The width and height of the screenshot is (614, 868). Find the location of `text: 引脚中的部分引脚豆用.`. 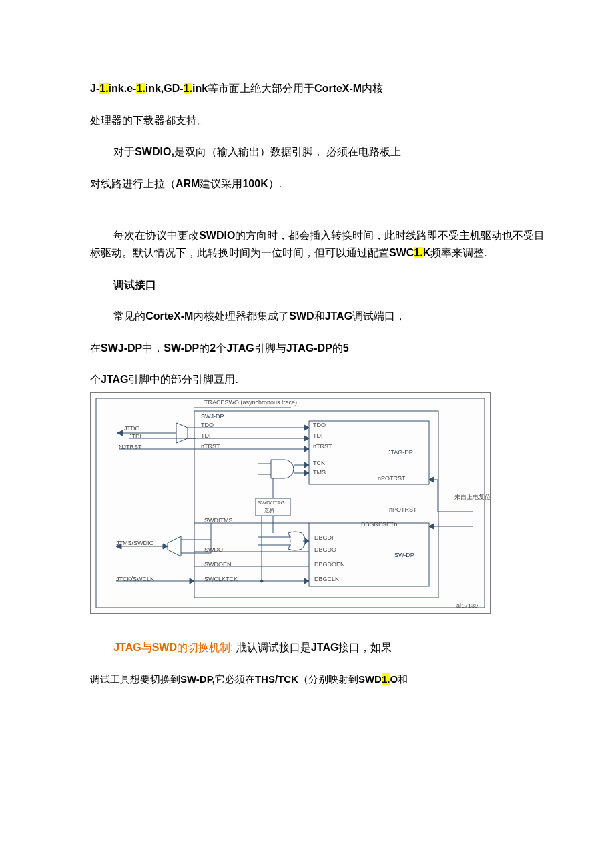

text: 引脚中的部分引脚豆用. is located at coordinates (183, 379).